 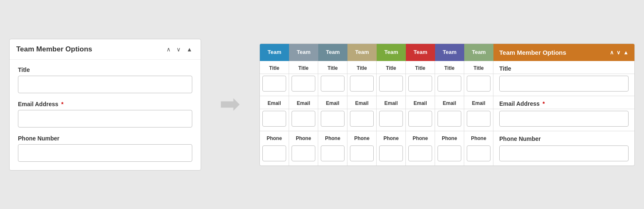 What do you see at coordinates (105, 70) in the screenshot?
I see `title-label: Title` at bounding box center [105, 70].